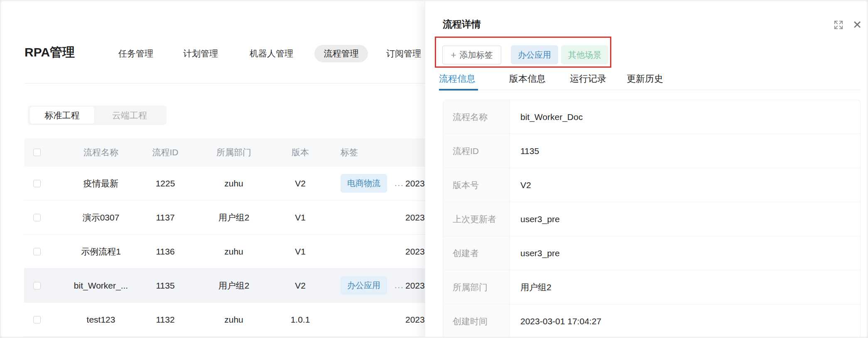 The image size is (868, 338). Describe the element at coordinates (652, 81) in the screenshot. I see `panel-tab-bar: 流程信息 版本信息 运行记录 更新历史` at that location.